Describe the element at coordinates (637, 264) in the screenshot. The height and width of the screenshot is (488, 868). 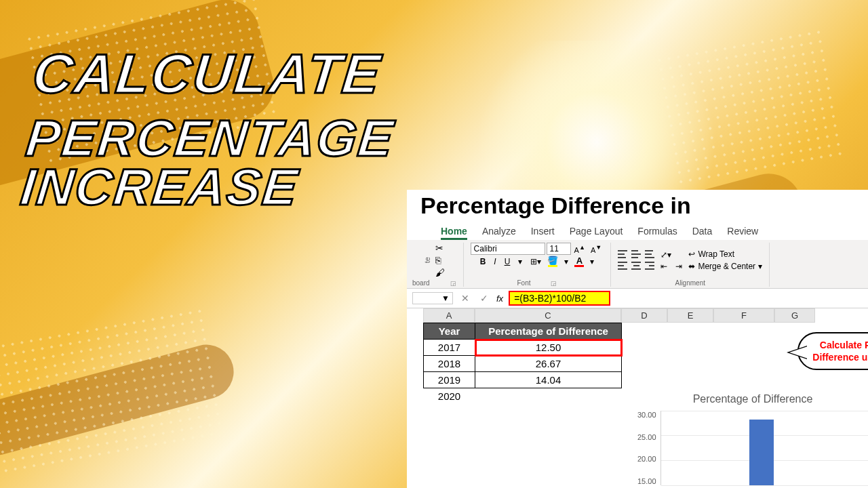
I see `ribbon: te ✂ ⎘ 🖌 board◲ Calibri 11 A▲ A▼ B` at that location.